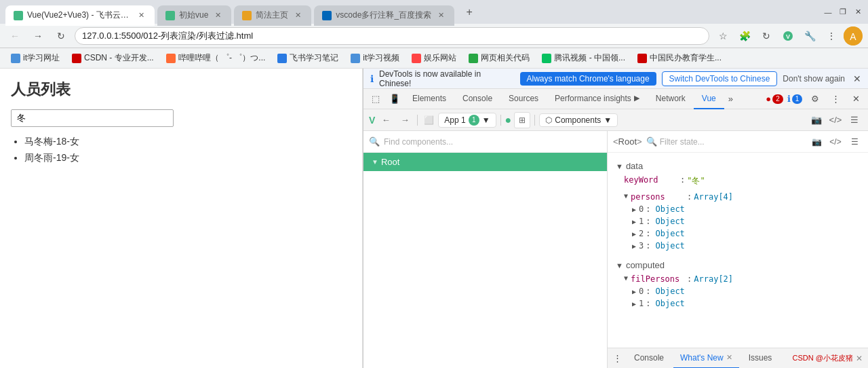 The height and width of the screenshot is (368, 868). Describe the element at coordinates (742, 197) in the screenshot. I see `persons-array-header: ▼ persons : Array[4]` at that location.